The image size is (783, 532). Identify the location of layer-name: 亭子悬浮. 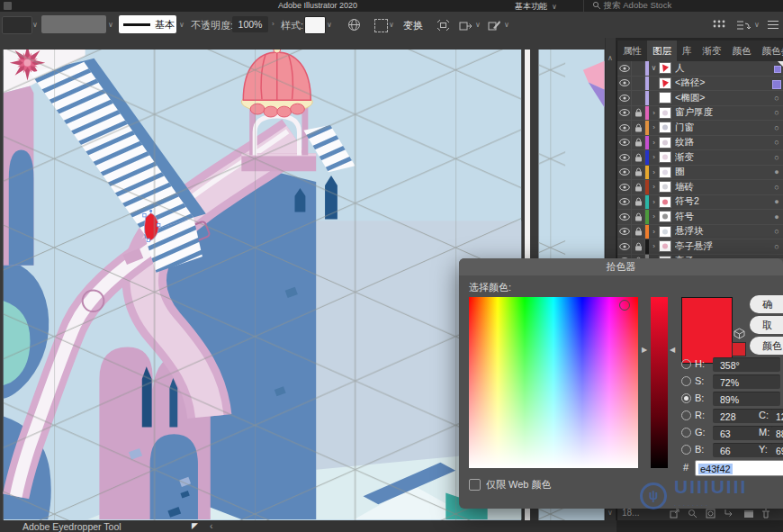
(722, 247).